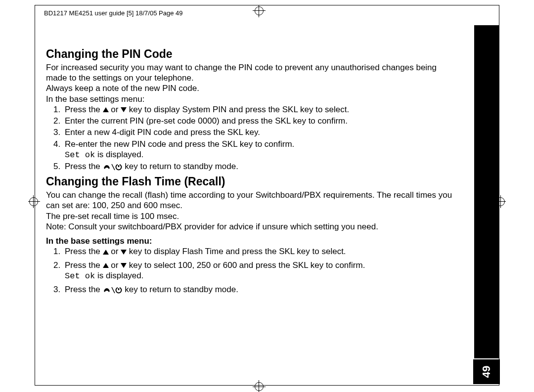 The image size is (534, 392). What do you see at coordinates (246, 265) in the screenshot?
I see `text: key to select 100, 250 or 600 and press …` at bounding box center [246, 265].